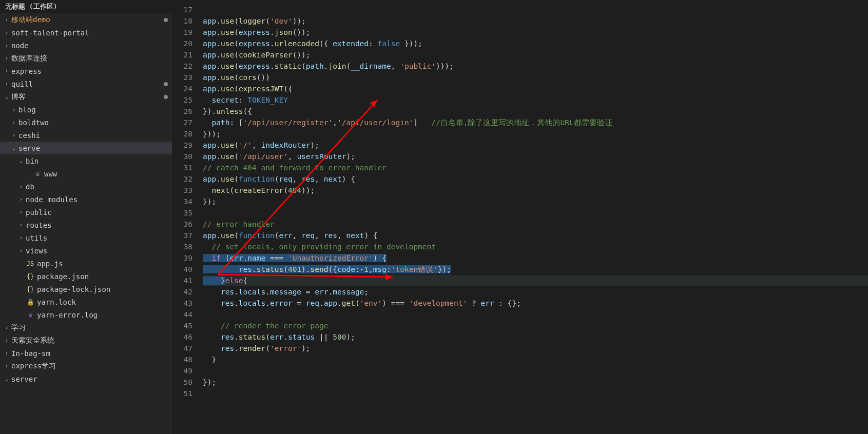  What do you see at coordinates (535, 235) in the screenshot?
I see `code-line: app.use(function(err, req, res, next) {` at bounding box center [535, 235].